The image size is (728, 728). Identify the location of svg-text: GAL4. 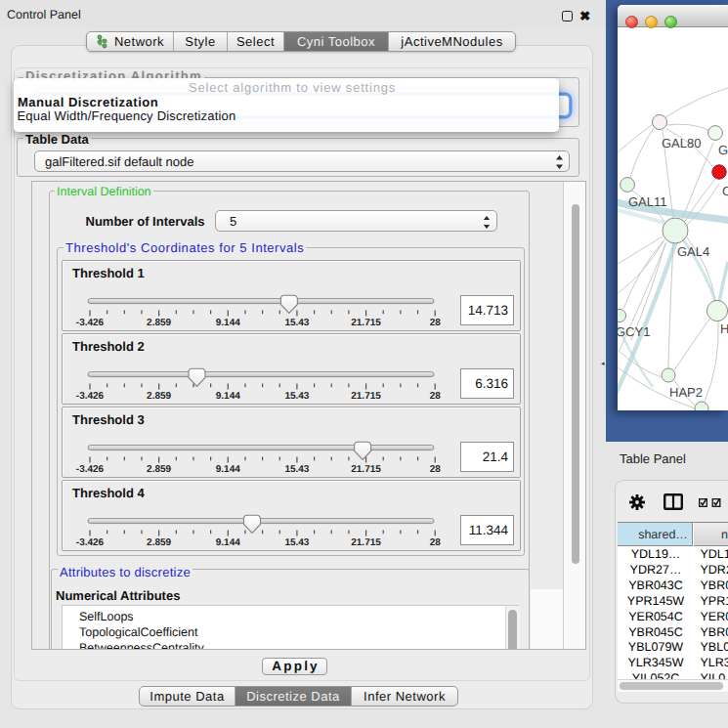
(694, 252).